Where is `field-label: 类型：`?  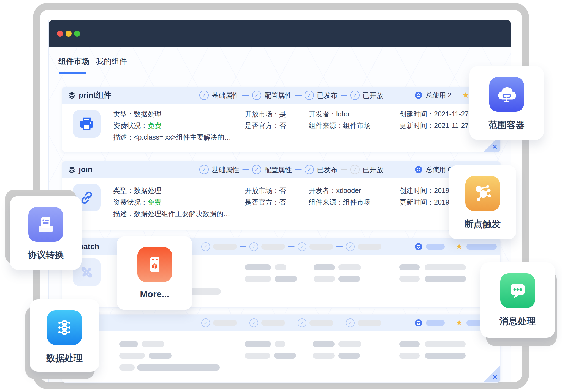 field-label: 类型： is located at coordinates (123, 190).